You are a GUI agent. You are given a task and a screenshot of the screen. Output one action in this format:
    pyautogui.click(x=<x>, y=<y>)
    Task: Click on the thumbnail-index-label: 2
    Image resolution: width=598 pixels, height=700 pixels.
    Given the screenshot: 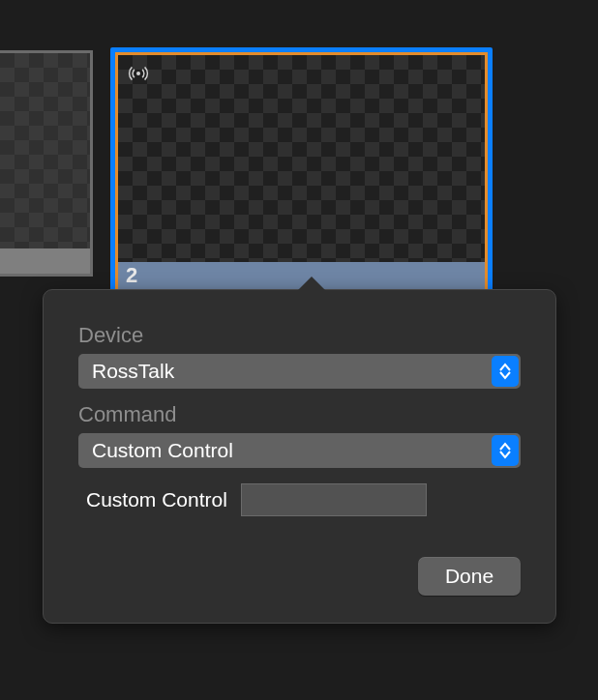 What is the action you would take?
    pyautogui.click(x=132, y=276)
    